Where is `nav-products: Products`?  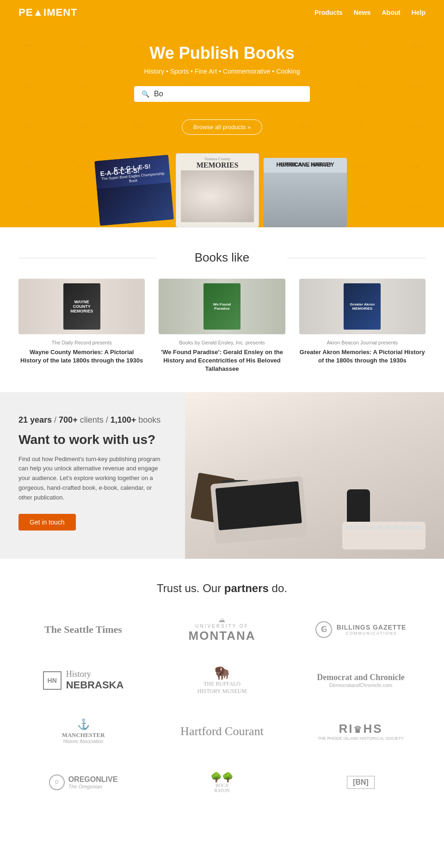 nav-products: Products is located at coordinates (328, 12).